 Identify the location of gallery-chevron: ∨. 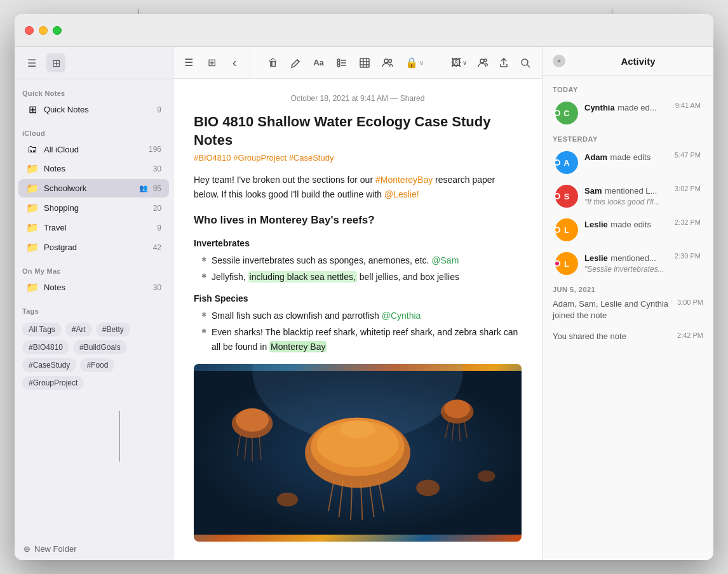
(465, 62).